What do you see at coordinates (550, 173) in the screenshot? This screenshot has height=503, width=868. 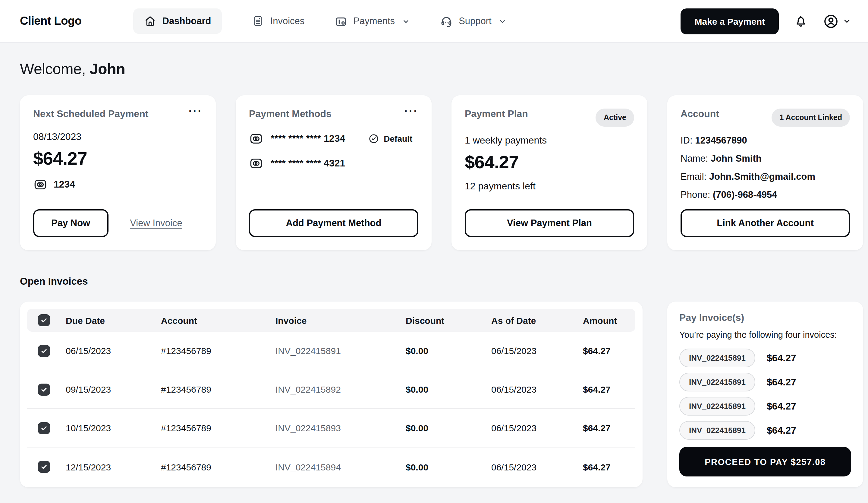 I see `payment-plan-card: Payment Plan Active 1 weekly payments $6…` at bounding box center [550, 173].